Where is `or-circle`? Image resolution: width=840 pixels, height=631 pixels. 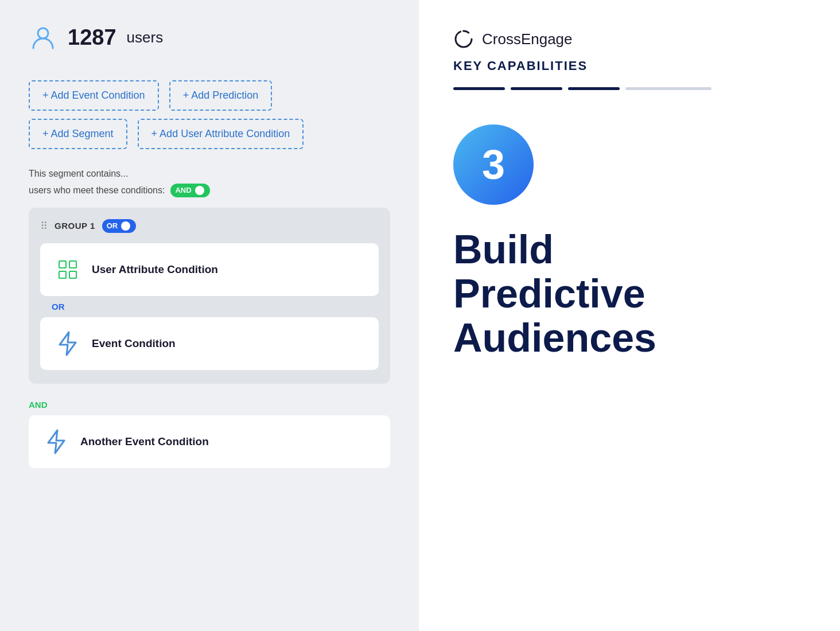
or-circle is located at coordinates (126, 226).